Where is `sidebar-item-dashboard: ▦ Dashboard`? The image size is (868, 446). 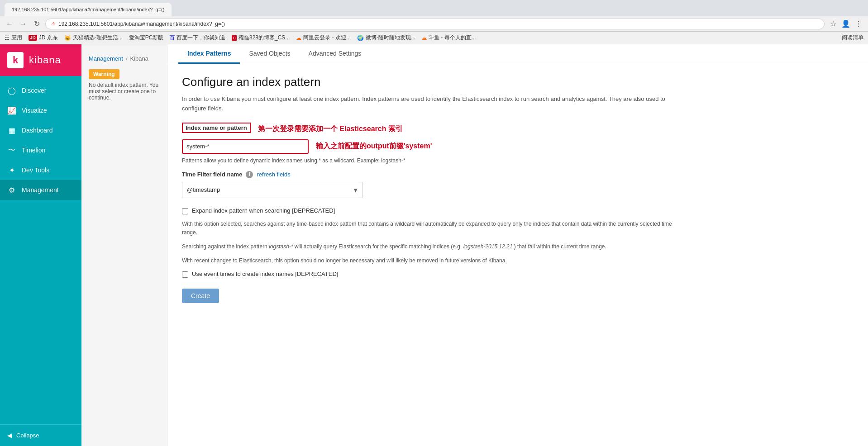 sidebar-item-dashboard: ▦ Dashboard is located at coordinates (41, 130).